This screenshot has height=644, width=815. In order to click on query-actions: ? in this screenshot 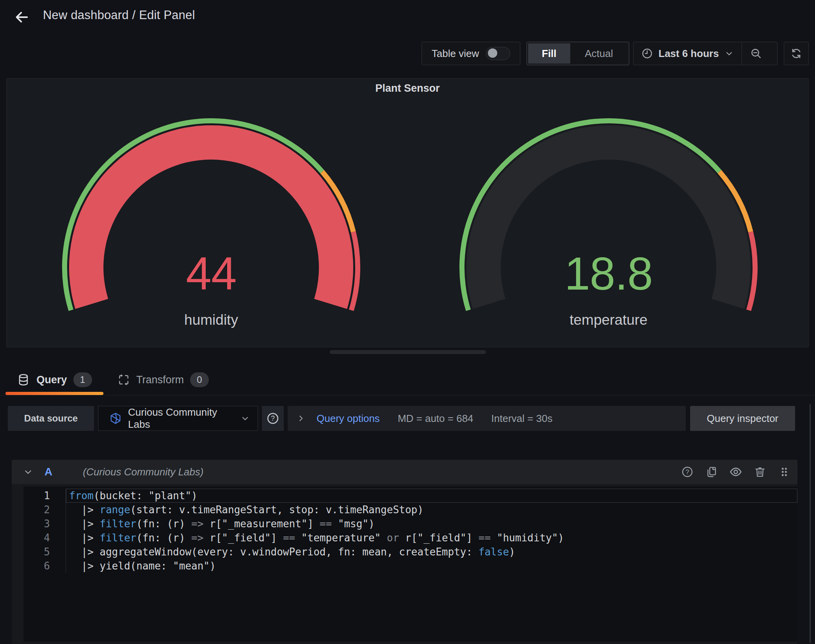, I will do `click(736, 472)`.